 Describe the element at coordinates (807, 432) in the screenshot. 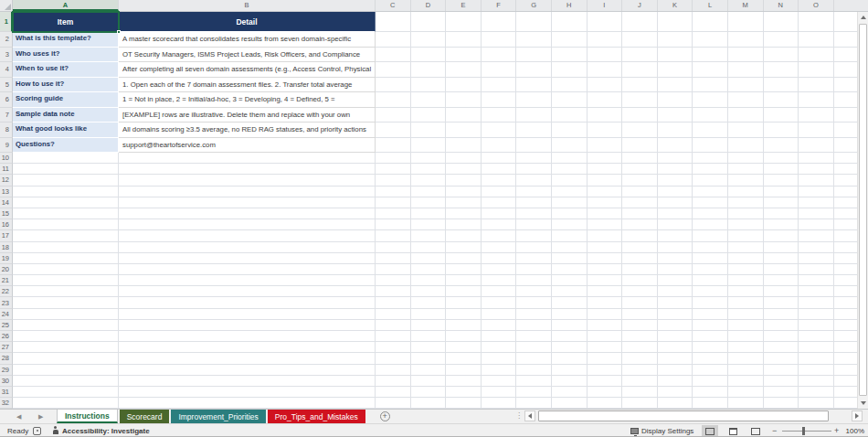

I see `zoom-slider-track` at that location.